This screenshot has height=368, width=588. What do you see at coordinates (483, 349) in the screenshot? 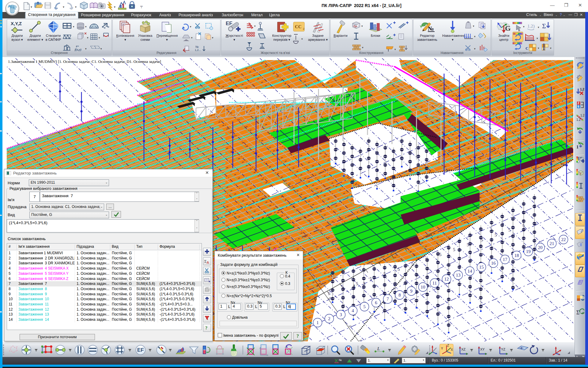
I see `svg-text: XY` at bounding box center [483, 349].